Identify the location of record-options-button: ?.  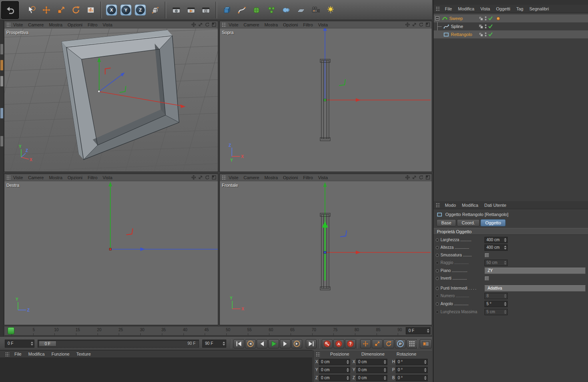
(350, 344).